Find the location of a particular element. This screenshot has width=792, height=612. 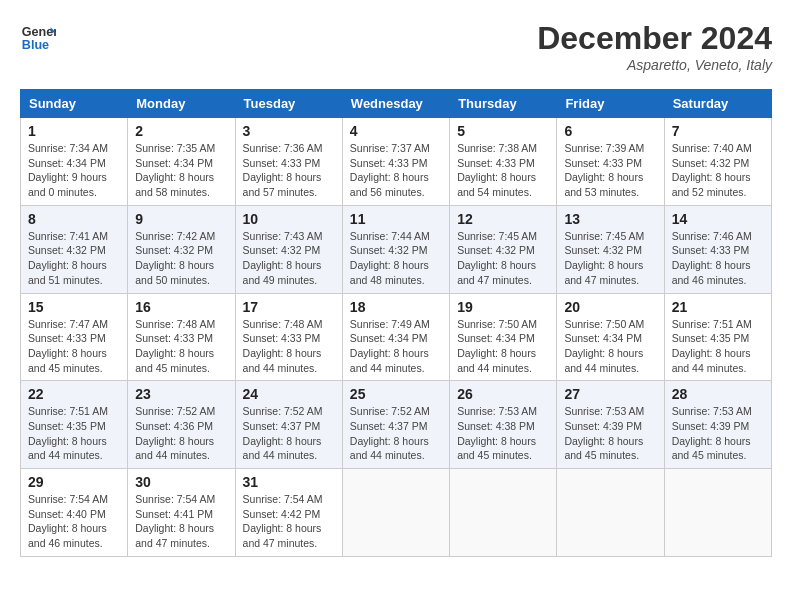

weekday-monday: Monday is located at coordinates (182, 104).